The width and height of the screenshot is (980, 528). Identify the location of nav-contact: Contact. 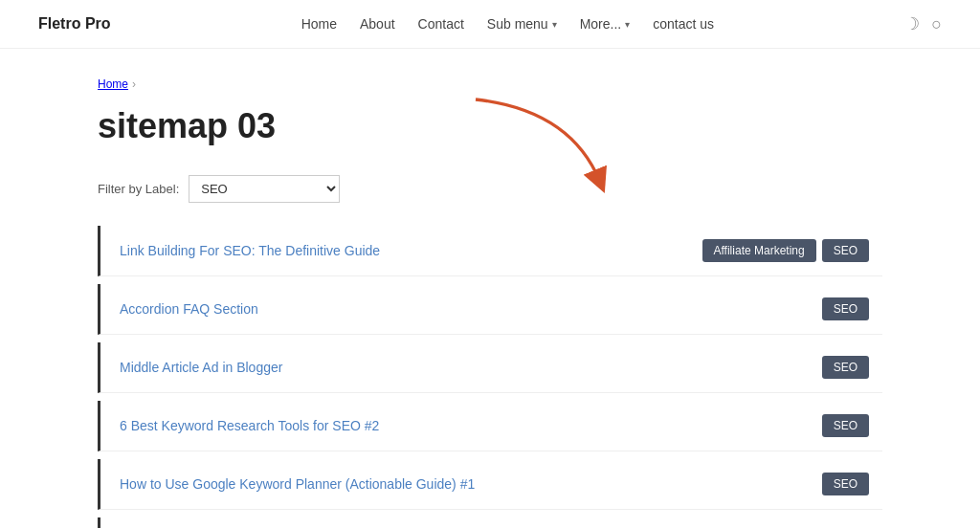
(441, 24).